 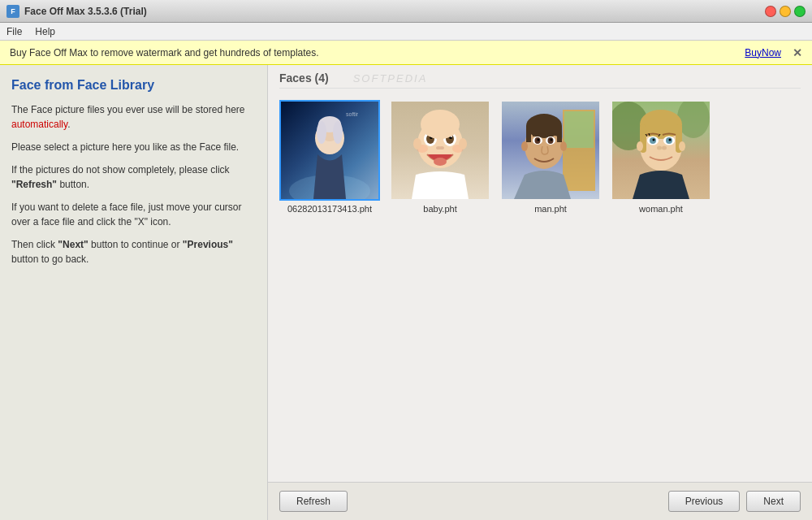 I want to click on instruction-1: The Face picture files you ever use will…, so click(x=133, y=117).